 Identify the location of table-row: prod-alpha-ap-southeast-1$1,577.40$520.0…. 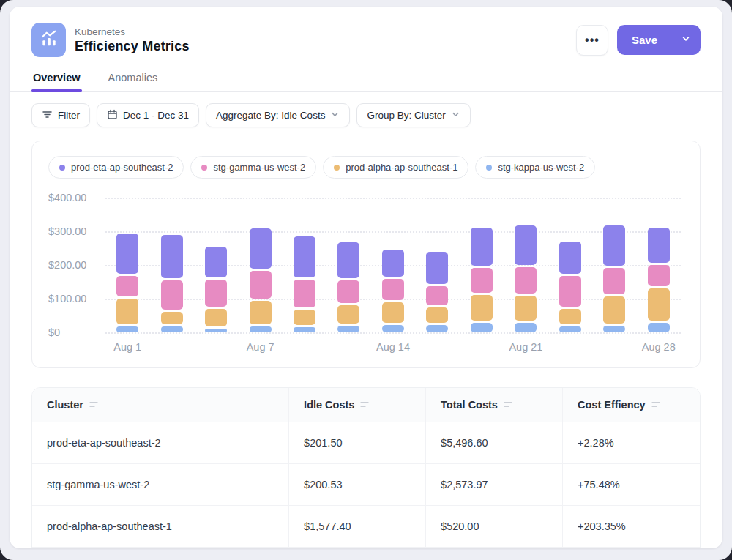
(366, 527).